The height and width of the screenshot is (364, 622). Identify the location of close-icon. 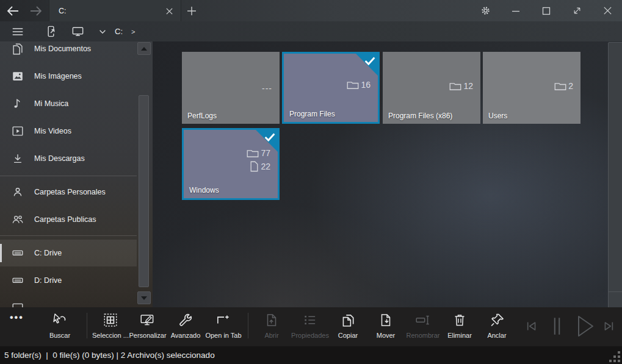
(170, 11).